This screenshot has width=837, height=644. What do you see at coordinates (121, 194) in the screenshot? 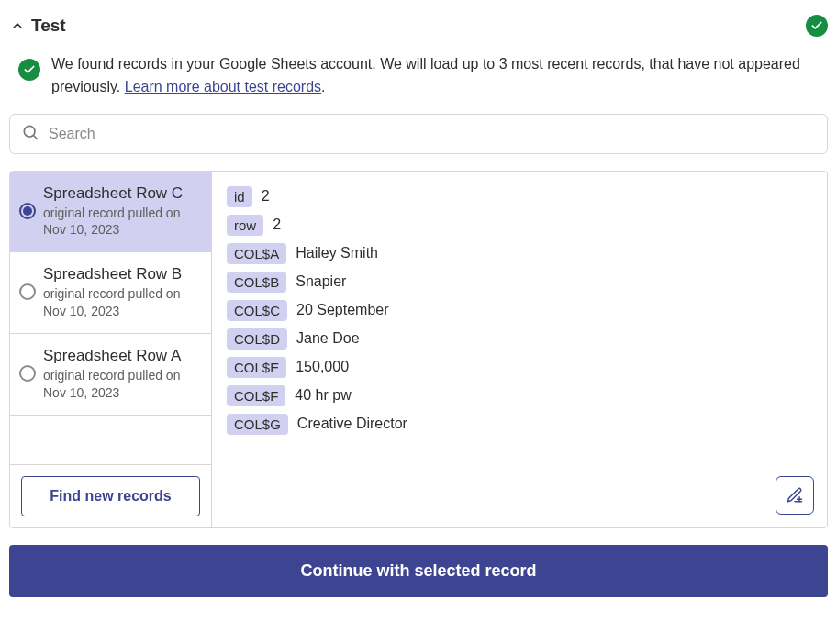
I see `record-title: Spreadsheet Row C` at bounding box center [121, 194].